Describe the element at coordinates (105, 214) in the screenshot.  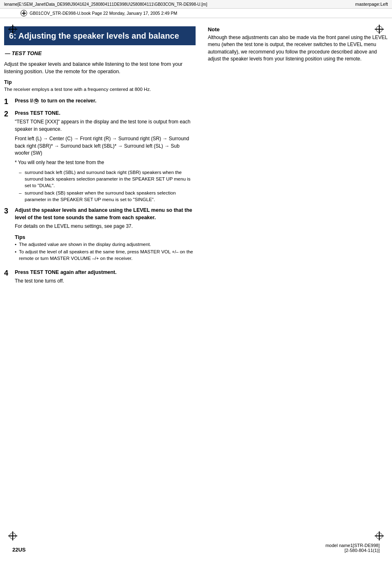
I see `step-3-title: Adjust the speaker levels and balance us…` at that location.